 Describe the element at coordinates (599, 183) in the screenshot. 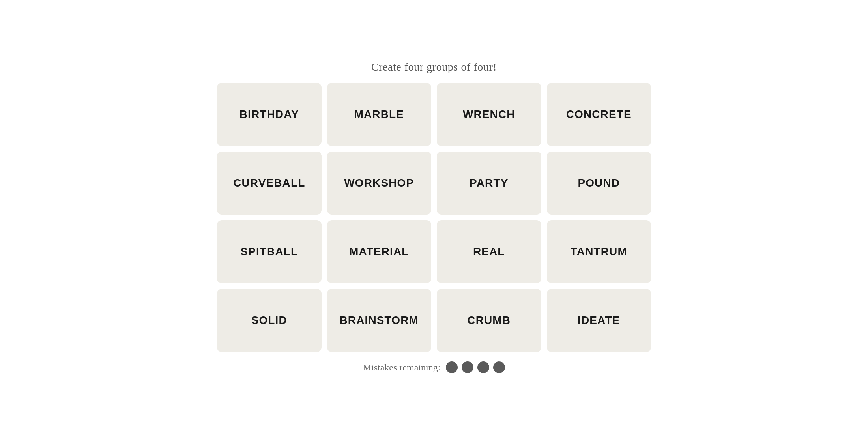

I see `tile-label-pound: POUND` at that location.